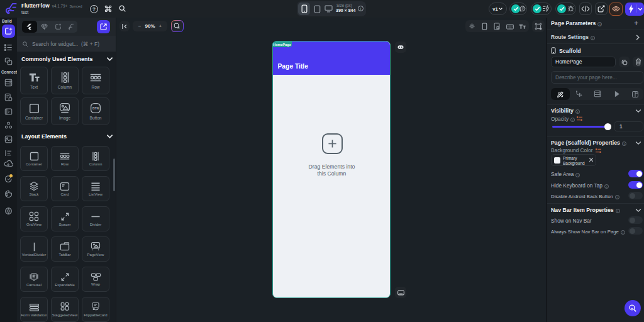  What do you see at coordinates (96, 108) in the screenshot?
I see `svg-text: BTN` at bounding box center [96, 108].